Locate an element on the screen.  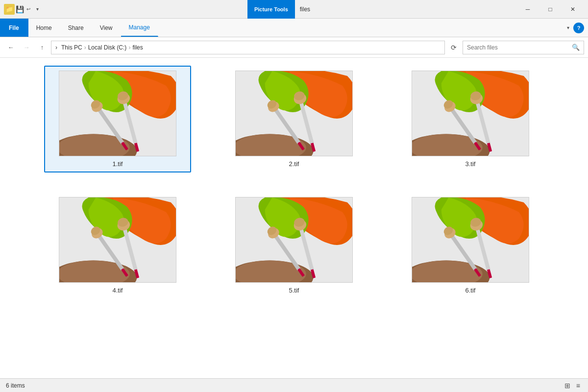
status-bar: 6 items ⊞ ≡ is located at coordinates (294, 385).